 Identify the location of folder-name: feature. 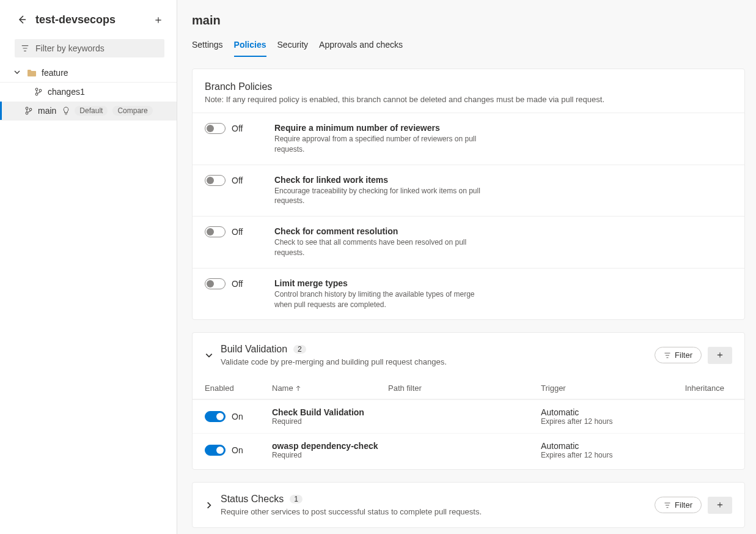
(55, 73).